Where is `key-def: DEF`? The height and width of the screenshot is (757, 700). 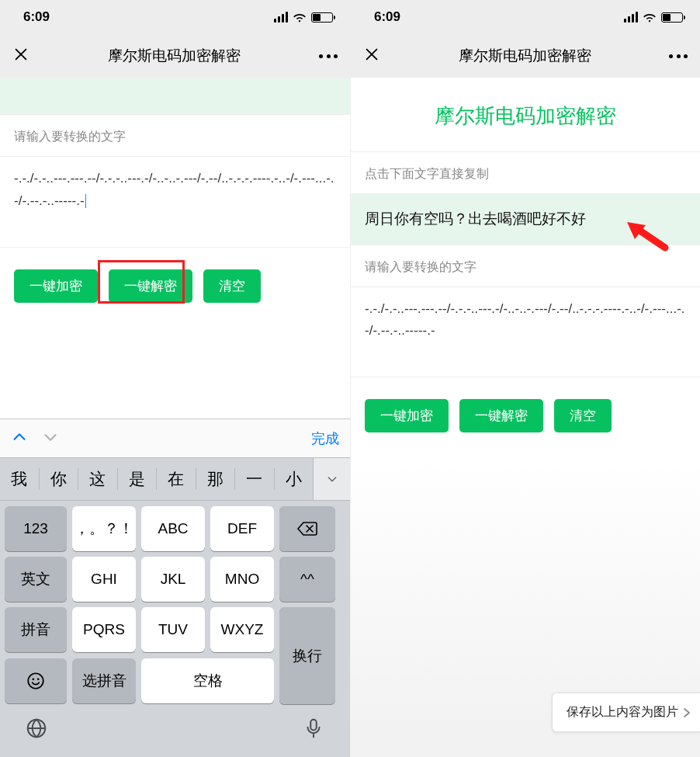 key-def: DEF is located at coordinates (242, 529).